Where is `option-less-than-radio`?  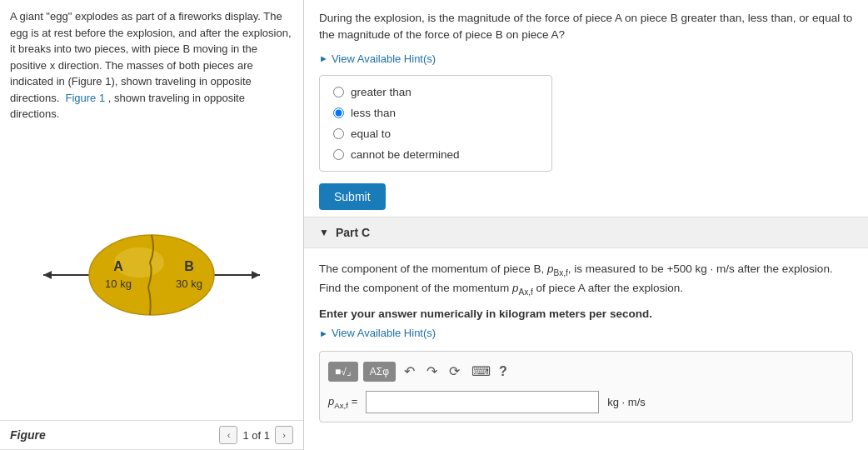
option-less-than-radio is located at coordinates (338, 113).